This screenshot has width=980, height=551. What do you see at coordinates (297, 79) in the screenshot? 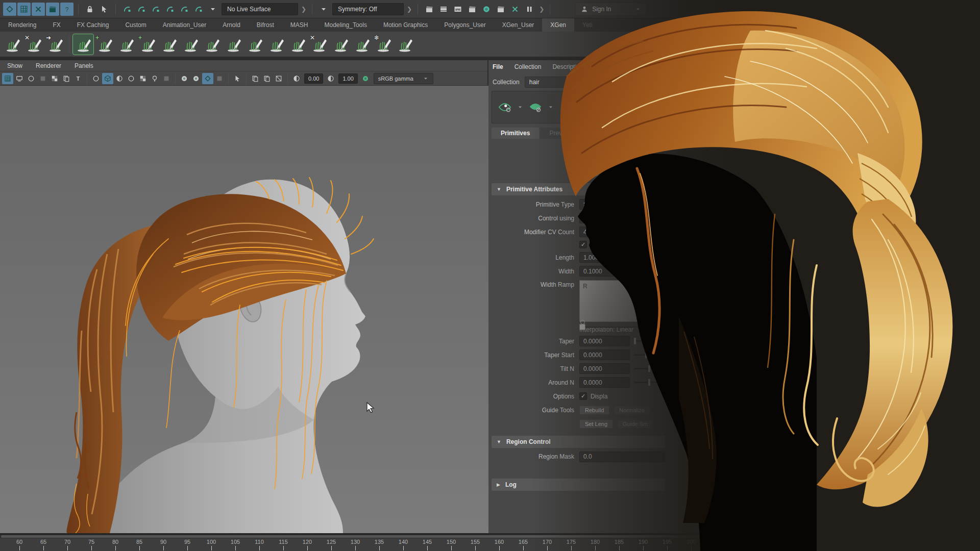
I see `exposure-icon` at bounding box center [297, 79].